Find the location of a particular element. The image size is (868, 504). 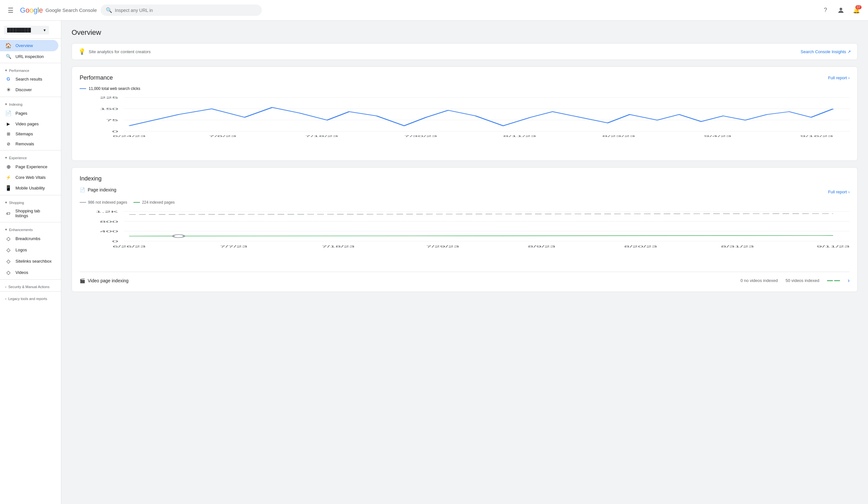

core-web-vitals-icon: ⚡ is located at coordinates (8, 177).